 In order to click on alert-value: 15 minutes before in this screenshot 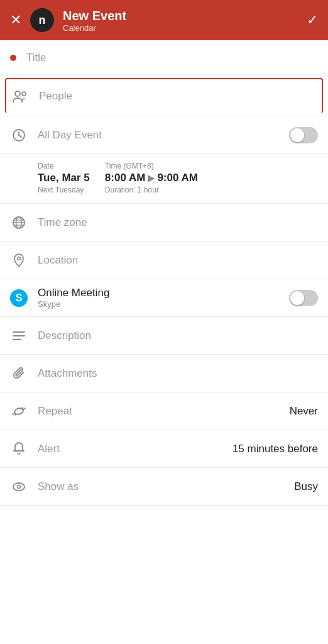, I will do `click(275, 449)`.